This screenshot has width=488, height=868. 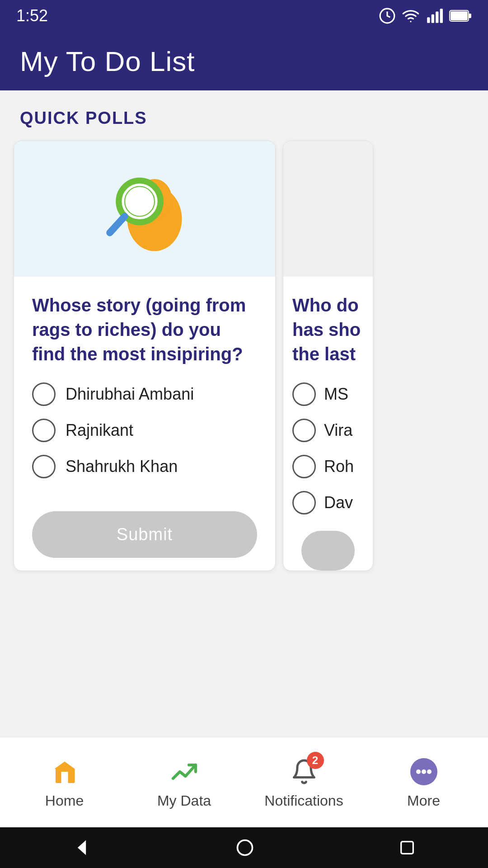 I want to click on bottom-nav: Home My Data 2 Notifications, so click(x=244, y=782).